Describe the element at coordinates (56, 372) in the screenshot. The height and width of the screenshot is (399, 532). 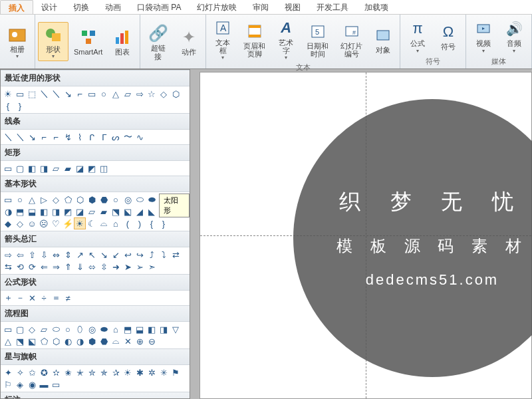
I see `shape-item: ✫` at that location.